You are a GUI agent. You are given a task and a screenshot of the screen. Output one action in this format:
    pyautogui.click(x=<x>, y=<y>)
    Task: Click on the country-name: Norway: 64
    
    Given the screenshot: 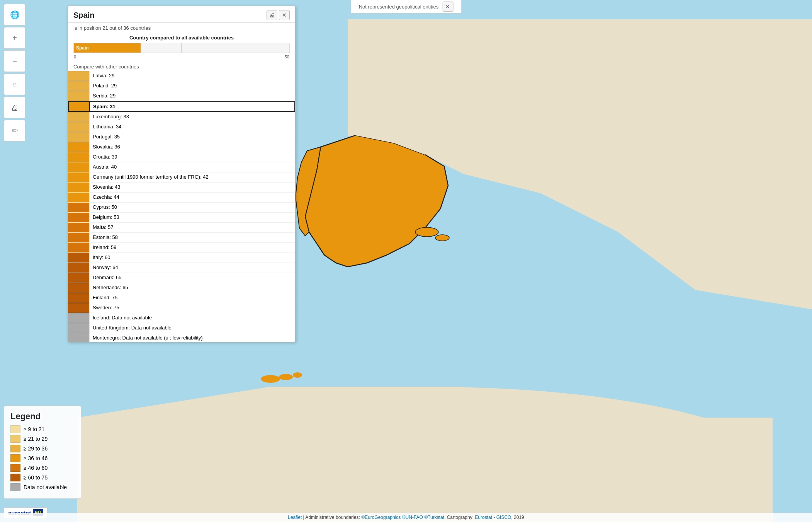 What is the action you would take?
    pyautogui.click(x=192, y=268)
    